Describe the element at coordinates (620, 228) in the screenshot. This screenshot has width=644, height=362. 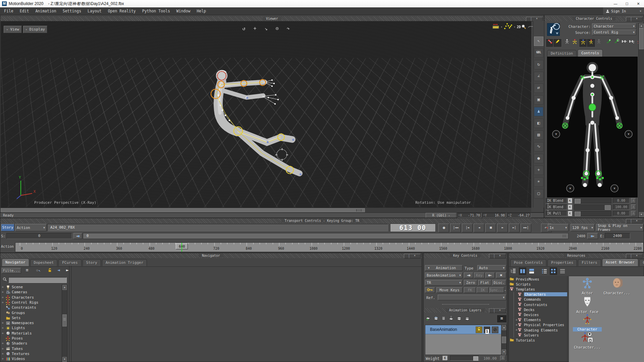
I see `snap-combo: Snap & Play on Frames▼` at that location.